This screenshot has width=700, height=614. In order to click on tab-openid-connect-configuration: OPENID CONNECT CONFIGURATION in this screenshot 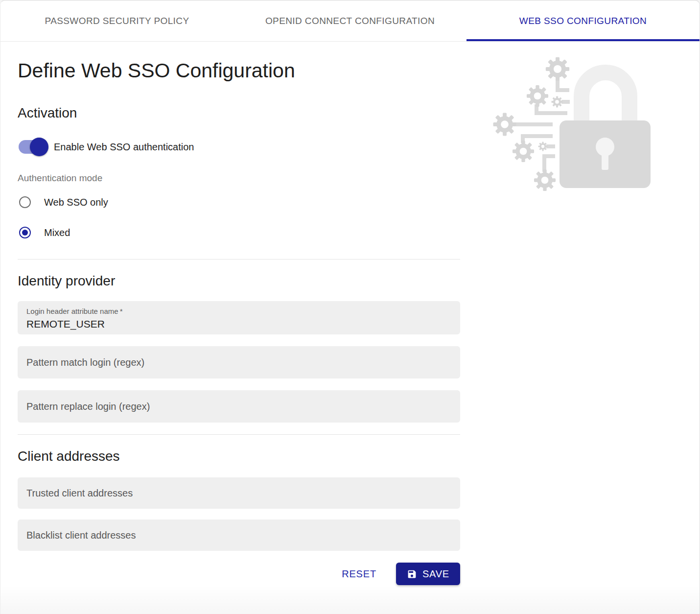, I will do `click(350, 21)`.